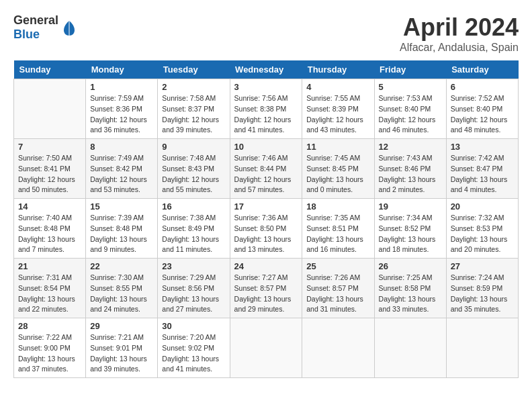 The height and width of the screenshot is (411, 532). What do you see at coordinates (410, 289) in the screenshot?
I see `calendar-cell: 26Sunrise: 7:25 AMSunset: 8:58 PMDayligh…` at bounding box center [410, 289].